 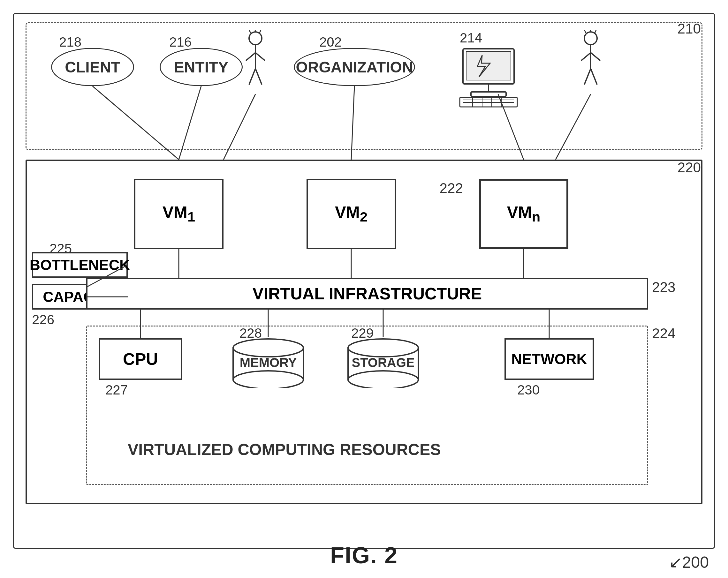 What do you see at coordinates (179, 214) in the screenshot?
I see `vm1-label: VM1` at bounding box center [179, 214].